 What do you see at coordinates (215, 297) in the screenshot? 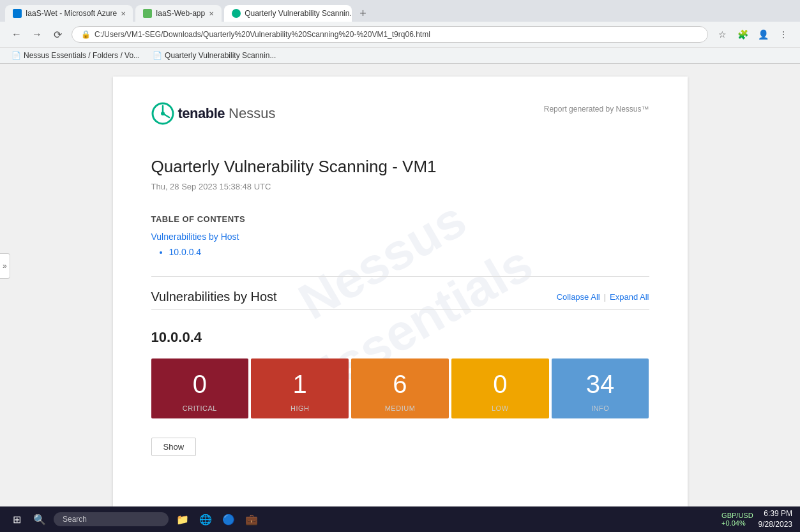
I see `vuln-section-title: Vulnerabilities by Host` at bounding box center [215, 297].